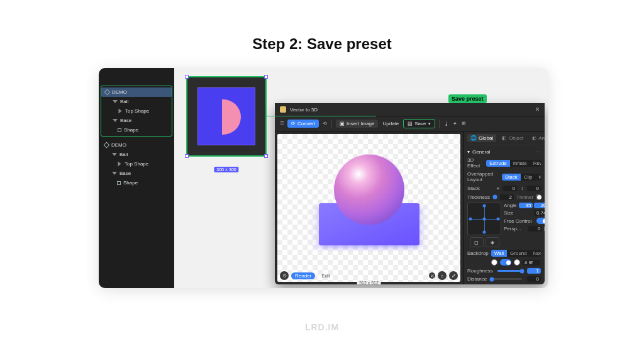  Describe the element at coordinates (522, 188) in the screenshot. I see `stack-dir-icon: ↕` at that location.